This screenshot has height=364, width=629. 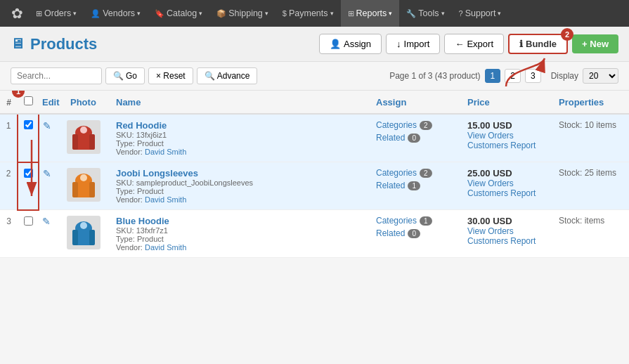 I want to click on row-3-photo, so click(x=84, y=233).